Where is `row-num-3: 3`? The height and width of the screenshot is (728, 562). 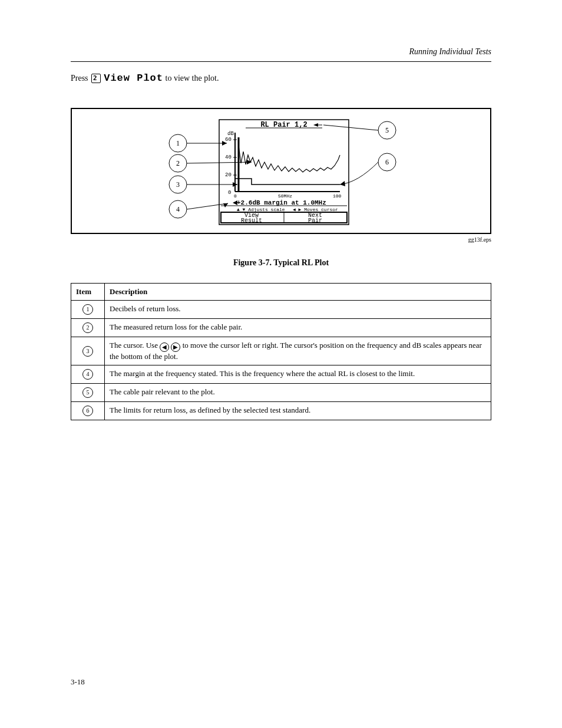
row-num-3: 3 is located at coordinates (88, 351).